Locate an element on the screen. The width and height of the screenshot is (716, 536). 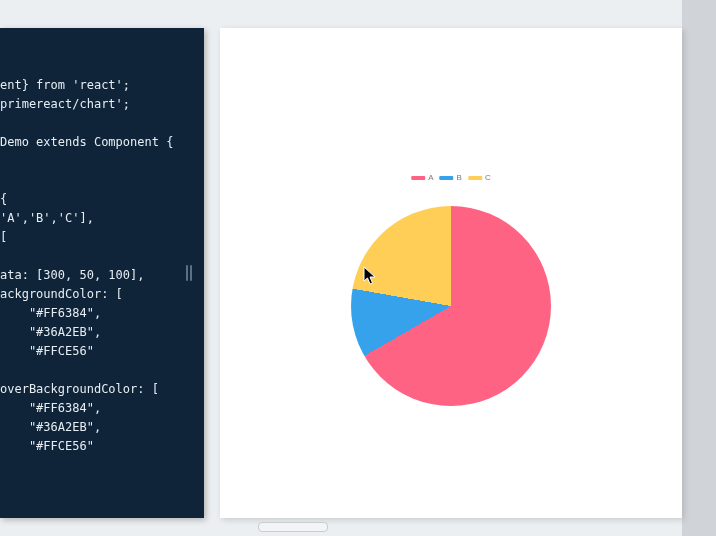
legend-item-c: C is located at coordinates (480, 178).